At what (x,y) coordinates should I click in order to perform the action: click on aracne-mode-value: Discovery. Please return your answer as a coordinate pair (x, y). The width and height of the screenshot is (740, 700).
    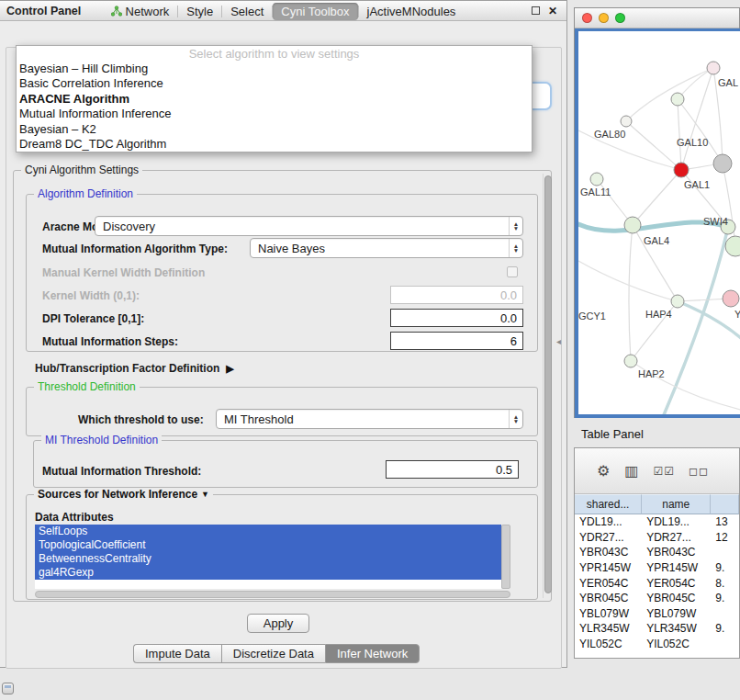
    Looking at the image, I should click on (129, 226).